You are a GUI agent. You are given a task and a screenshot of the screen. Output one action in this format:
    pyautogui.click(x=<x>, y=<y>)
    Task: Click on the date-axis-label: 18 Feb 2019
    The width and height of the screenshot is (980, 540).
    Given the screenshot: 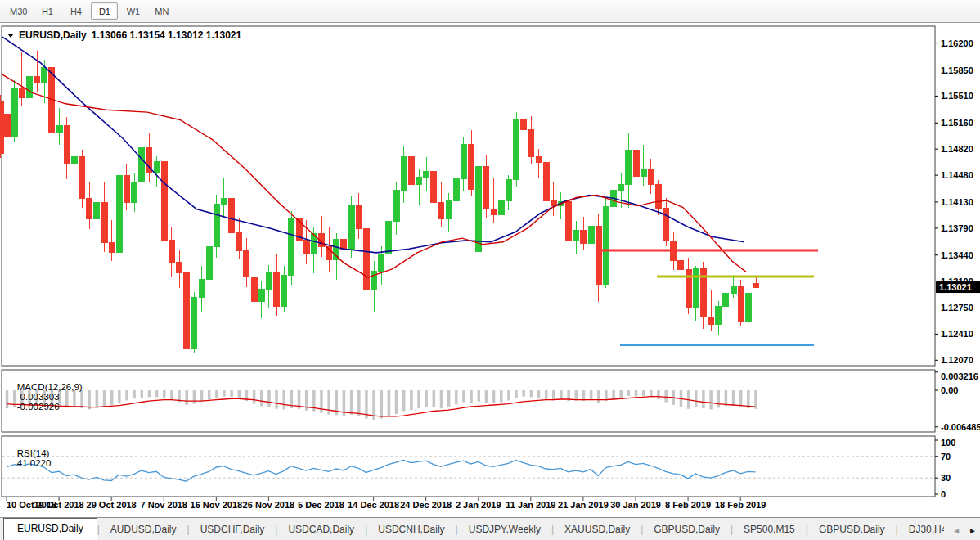 What is the action you would take?
    pyautogui.click(x=740, y=505)
    